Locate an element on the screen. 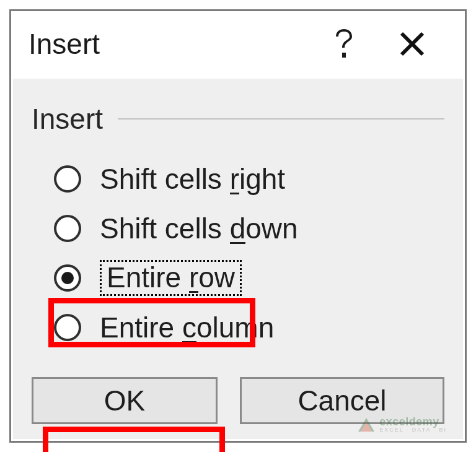 Image resolution: width=476 pixels, height=452 pixels. titlebar: Insert is located at coordinates (238, 44).